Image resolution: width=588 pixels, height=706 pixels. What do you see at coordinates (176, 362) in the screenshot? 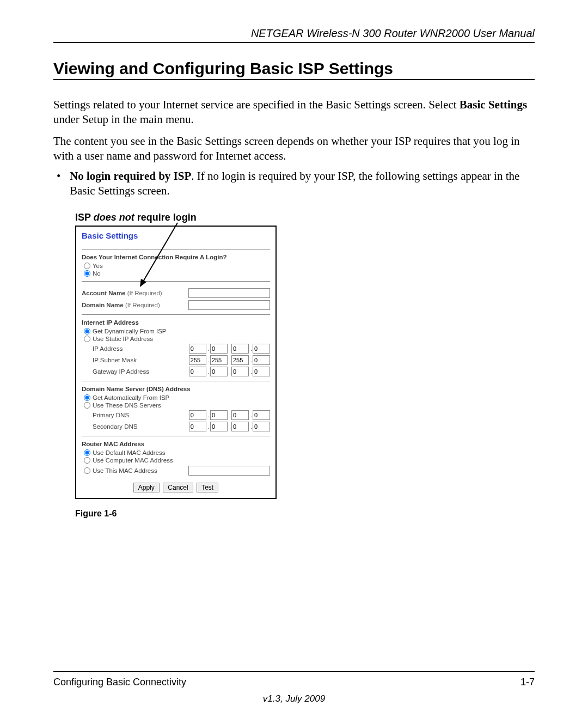
I see `basic-settings-screenshot: Basic Settings Does Your Internet Connec…` at bounding box center [176, 362].